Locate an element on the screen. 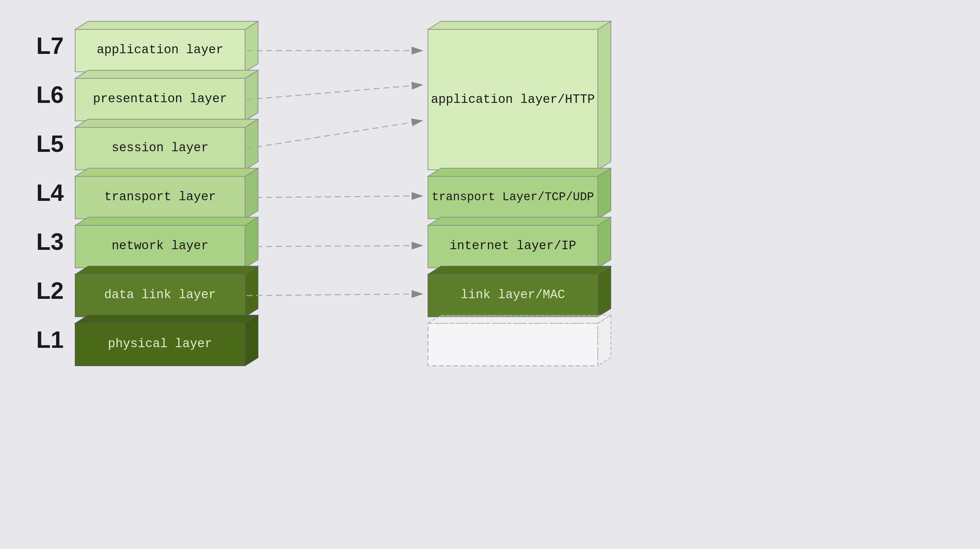 The height and width of the screenshot is (549, 980). l1-top is located at coordinates (167, 319).